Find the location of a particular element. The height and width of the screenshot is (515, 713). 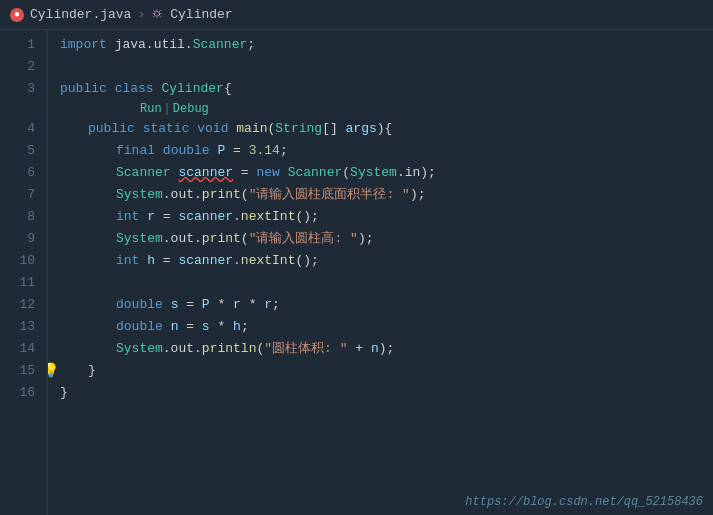

code-line-13: double n = s * h; is located at coordinates (386, 327).